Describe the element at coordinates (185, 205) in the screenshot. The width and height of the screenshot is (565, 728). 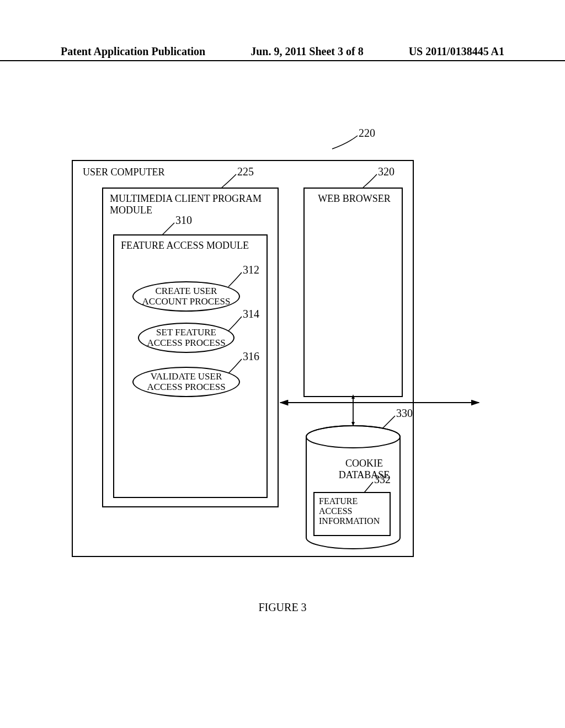
I see `label-multimedia-module: MULTIMEDIA CLIENT PROGRAM MODULE` at that location.